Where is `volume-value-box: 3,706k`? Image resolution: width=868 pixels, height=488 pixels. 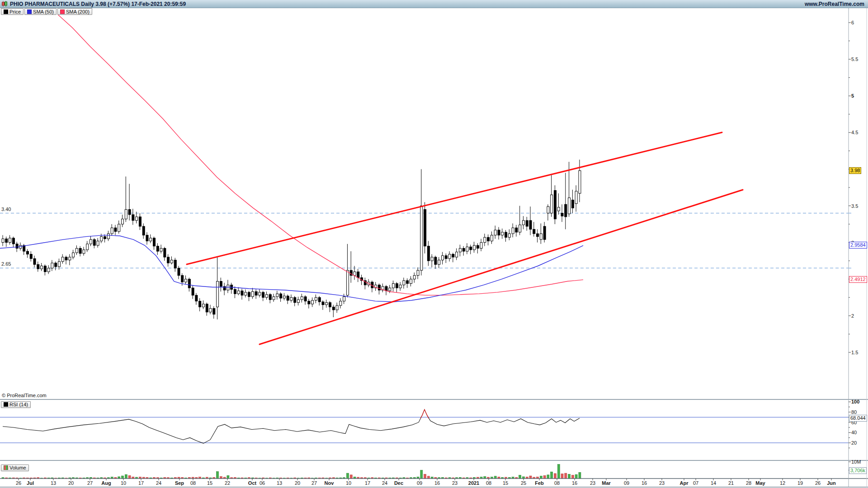 volume-value-box: 3,706k is located at coordinates (858, 471).